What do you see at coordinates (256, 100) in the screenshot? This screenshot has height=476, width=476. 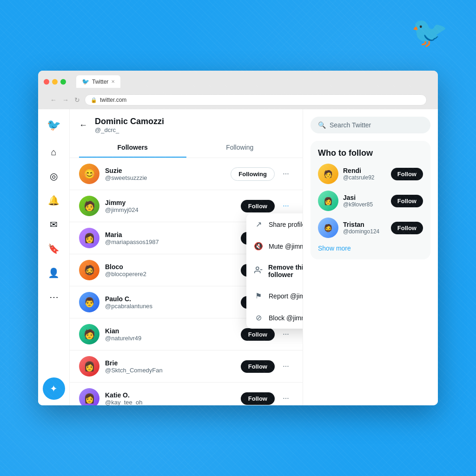 I see `address-input: 🔒 twitter.com` at bounding box center [256, 100].